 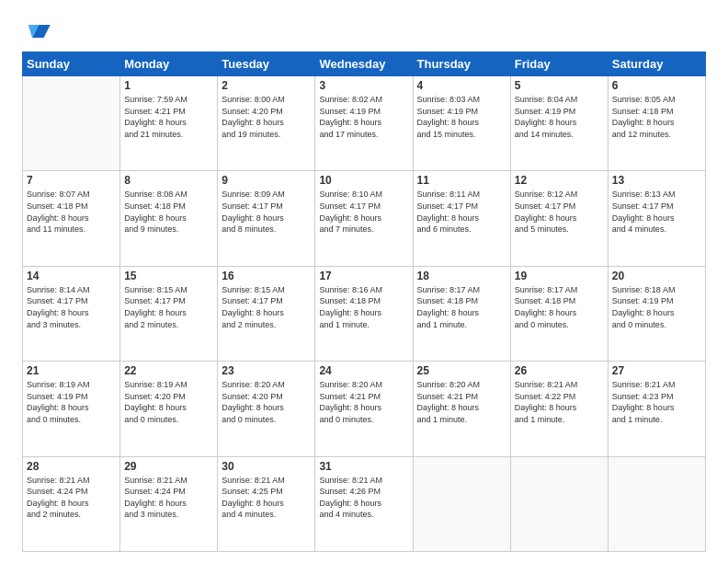 I want to click on calendar-cell: 25Sunrise: 8:20 AMSunset: 4:21 PMDayligh…, so click(x=461, y=408).